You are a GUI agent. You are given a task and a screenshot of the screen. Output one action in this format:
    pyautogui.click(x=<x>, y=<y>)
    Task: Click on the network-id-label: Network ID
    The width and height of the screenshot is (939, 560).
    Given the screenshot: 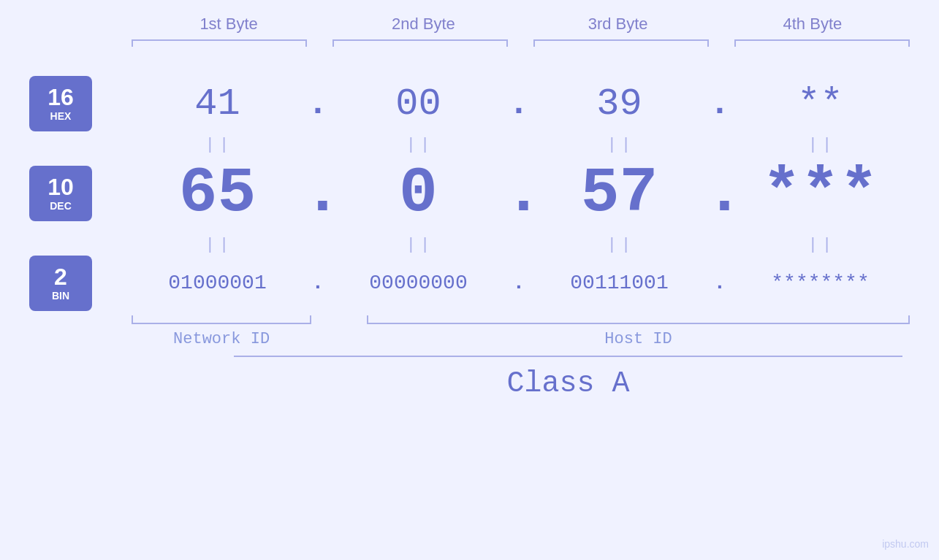 What is the action you would take?
    pyautogui.click(x=221, y=339)
    